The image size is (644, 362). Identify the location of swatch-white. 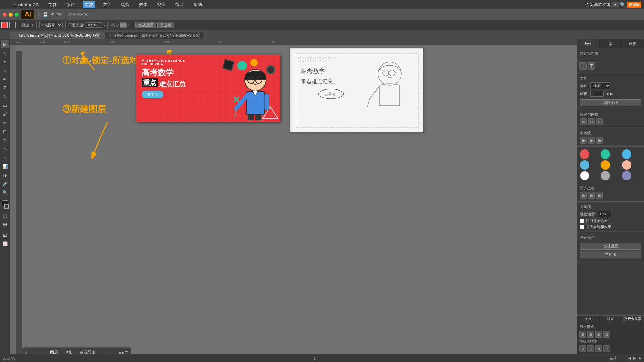
(585, 176).